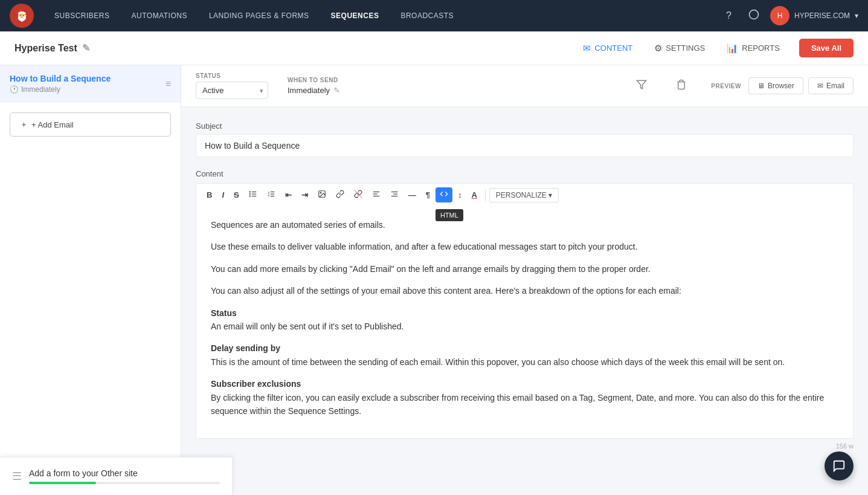 The height and width of the screenshot is (495, 868). I want to click on indent-right-button: ⇥, so click(304, 195).